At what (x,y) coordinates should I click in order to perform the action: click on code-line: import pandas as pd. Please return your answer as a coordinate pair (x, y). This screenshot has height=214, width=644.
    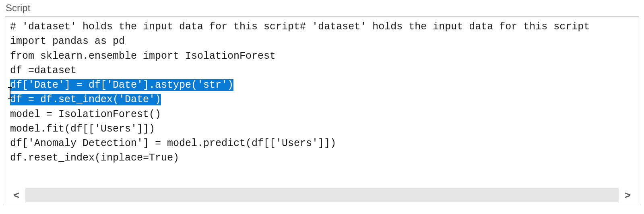
    Looking at the image, I should click on (322, 41).